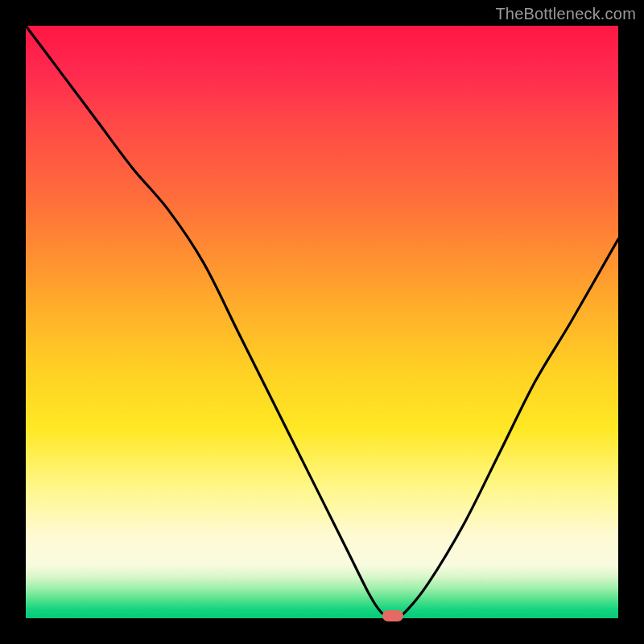 The width and height of the screenshot is (644, 644). What do you see at coordinates (393, 616) in the screenshot?
I see `optimal-point-marker` at bounding box center [393, 616].